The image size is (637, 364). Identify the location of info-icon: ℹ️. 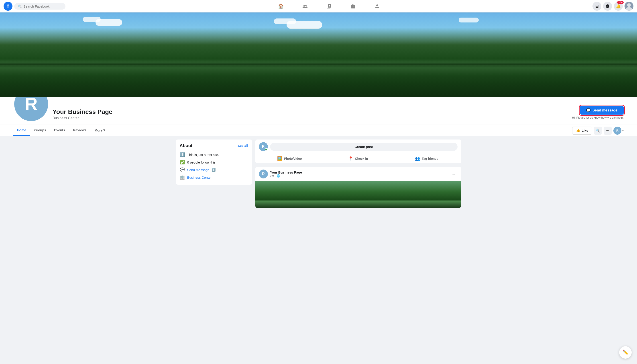
(182, 154).